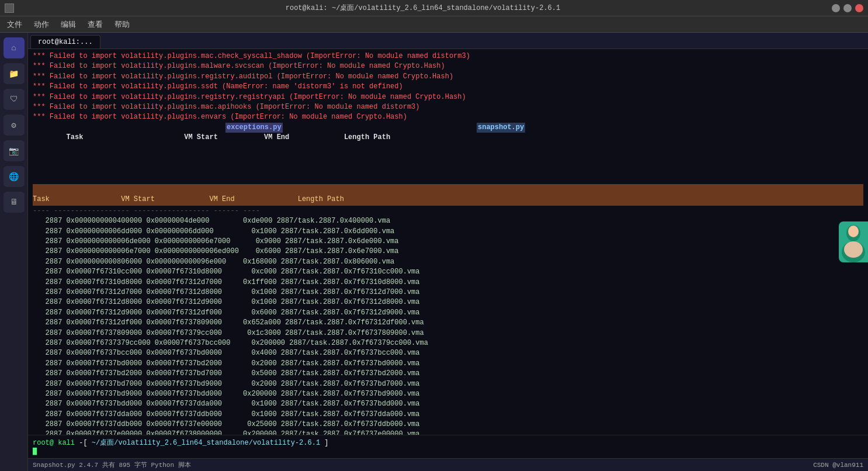  I want to click on data-row-19: 2887 0x00007f6737dda000 0x00007f6737ddb0…, so click(448, 415).